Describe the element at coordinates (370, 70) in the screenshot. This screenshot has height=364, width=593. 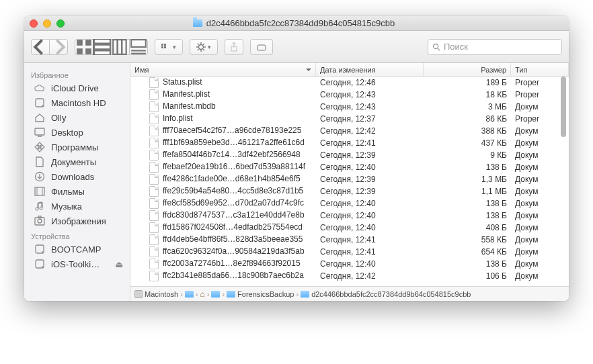
I see `column-date: Дата изменения` at that location.